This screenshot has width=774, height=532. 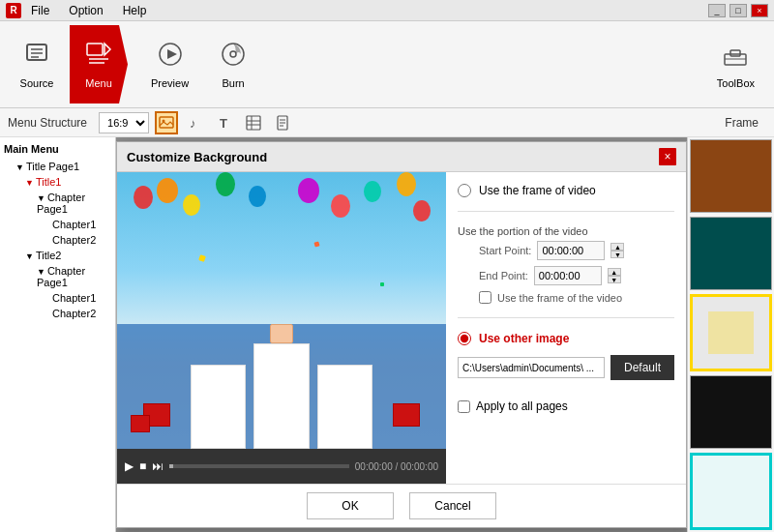 What do you see at coordinates (350, 506) in the screenshot?
I see `ok-button: OK` at bounding box center [350, 506].